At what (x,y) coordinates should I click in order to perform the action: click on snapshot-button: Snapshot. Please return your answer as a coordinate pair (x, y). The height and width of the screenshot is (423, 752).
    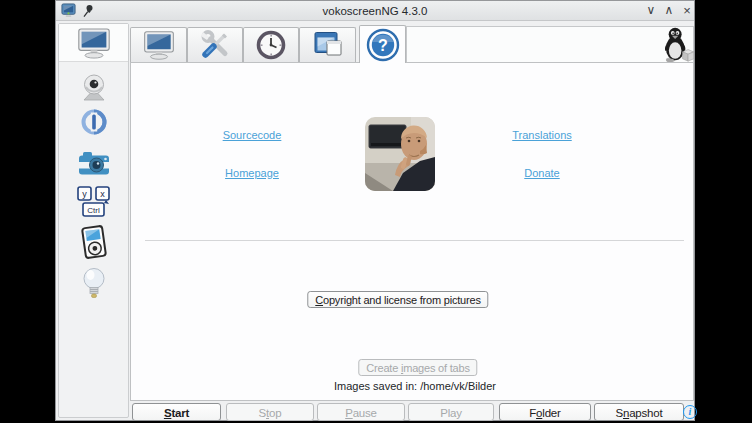
    Looking at the image, I should click on (639, 412).